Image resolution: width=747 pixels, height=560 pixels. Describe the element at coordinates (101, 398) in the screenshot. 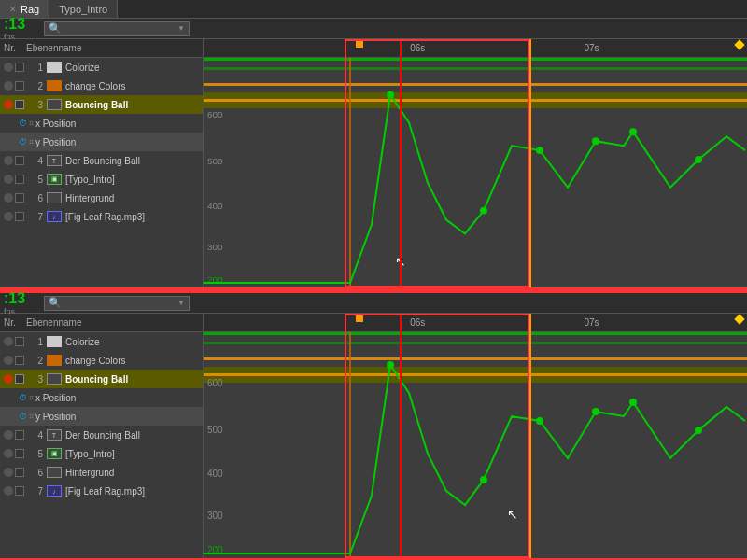

I see `sub-row-bottom-x: ⏱ ⌗ x Position` at that location.